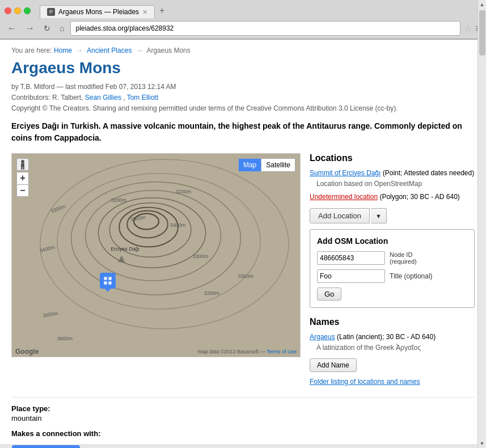 This screenshot has height=448, width=486. What do you see at coordinates (392, 322) in the screenshot?
I see `names-section-title: Names` at bounding box center [392, 322].